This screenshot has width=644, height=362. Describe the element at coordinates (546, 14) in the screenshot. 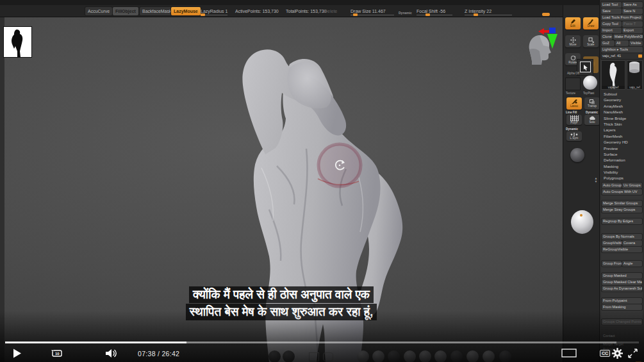

I see `shelf-divider-handle` at that location.